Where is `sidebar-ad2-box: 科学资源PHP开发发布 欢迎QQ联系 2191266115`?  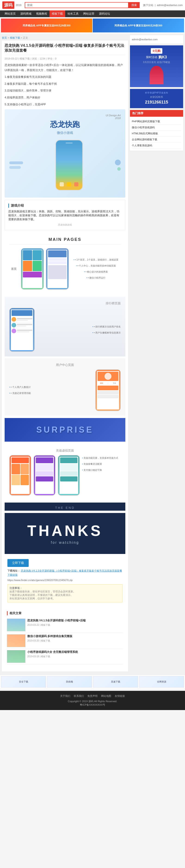 sidebar-ad2-box: 科学资源PHP开发发布 欢迎QQ联系 2191266115 is located at coordinates (156, 98).